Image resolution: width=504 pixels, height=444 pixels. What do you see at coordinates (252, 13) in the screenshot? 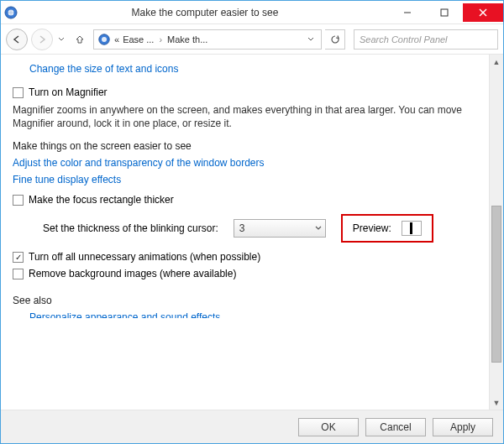
I see `title-bar: Make the computer easier to see` at bounding box center [252, 13].